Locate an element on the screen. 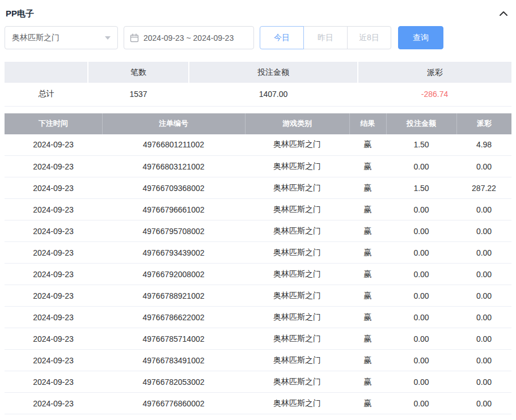  collapse-button is located at coordinates (504, 14).